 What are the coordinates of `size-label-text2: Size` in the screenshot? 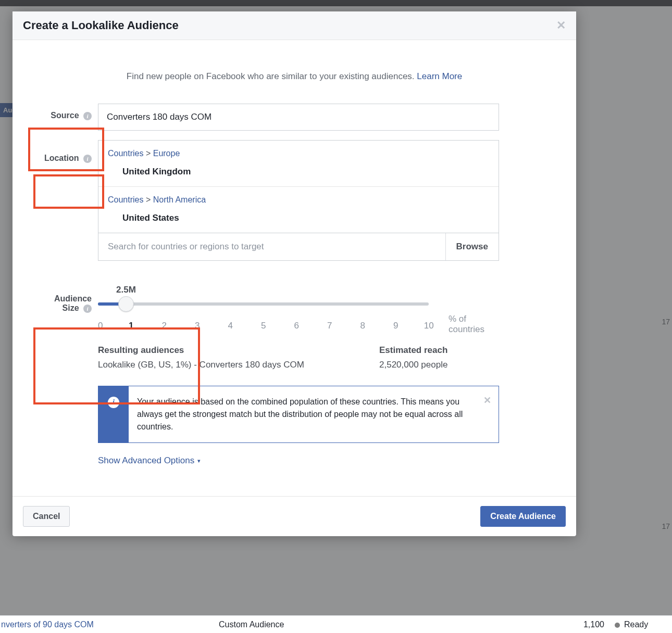 It's located at (71, 308).